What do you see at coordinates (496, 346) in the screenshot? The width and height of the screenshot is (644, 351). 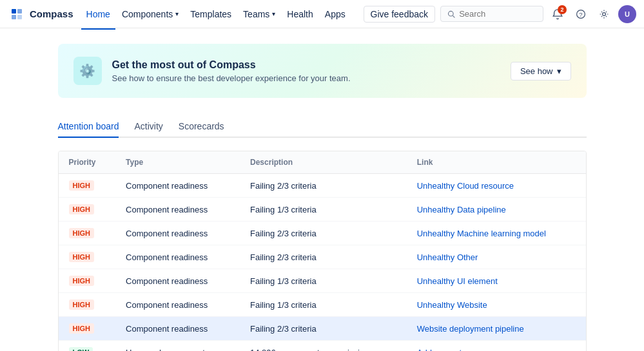 I see `cell-link: Add owner teams` at bounding box center [496, 346].